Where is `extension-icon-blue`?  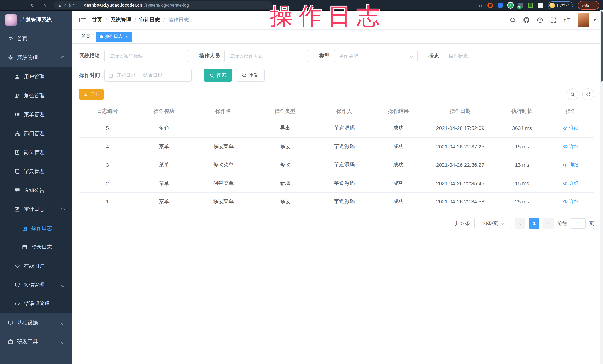 extension-icon-blue is located at coordinates (500, 5).